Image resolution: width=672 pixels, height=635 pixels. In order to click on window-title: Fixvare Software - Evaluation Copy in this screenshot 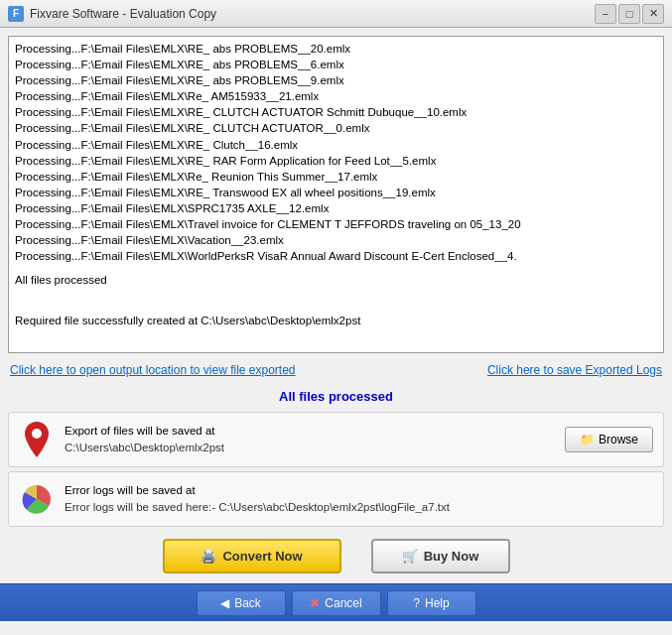, I will do `click(312, 14)`.